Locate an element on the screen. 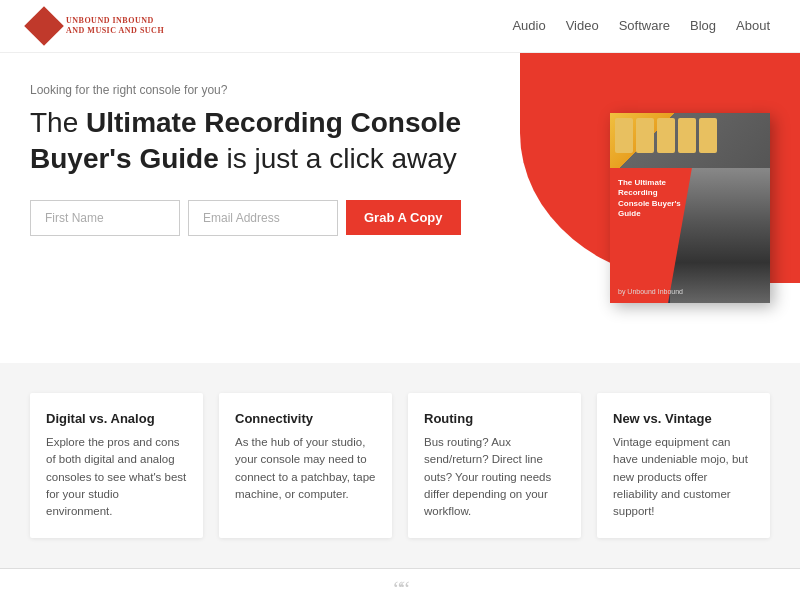 This screenshot has height=600, width=800. grab-copy-button: Grab A Copy is located at coordinates (404, 218).